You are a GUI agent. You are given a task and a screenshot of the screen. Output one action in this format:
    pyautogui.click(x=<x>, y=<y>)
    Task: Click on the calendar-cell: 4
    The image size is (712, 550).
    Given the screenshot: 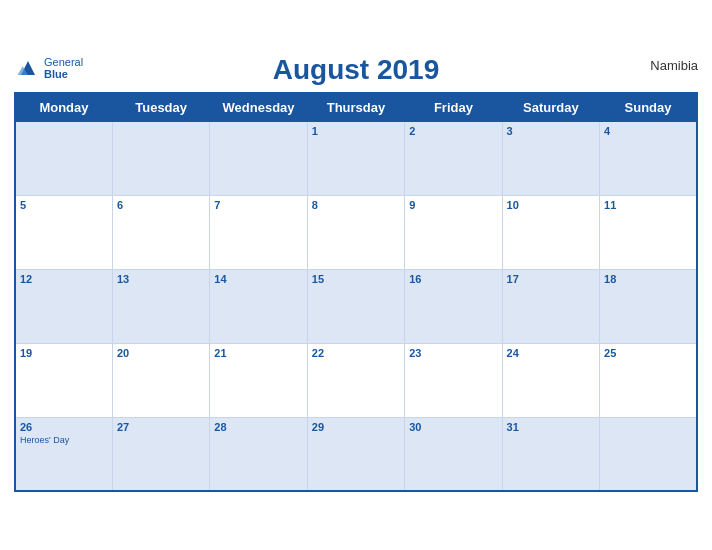 What is the action you would take?
    pyautogui.click(x=648, y=158)
    